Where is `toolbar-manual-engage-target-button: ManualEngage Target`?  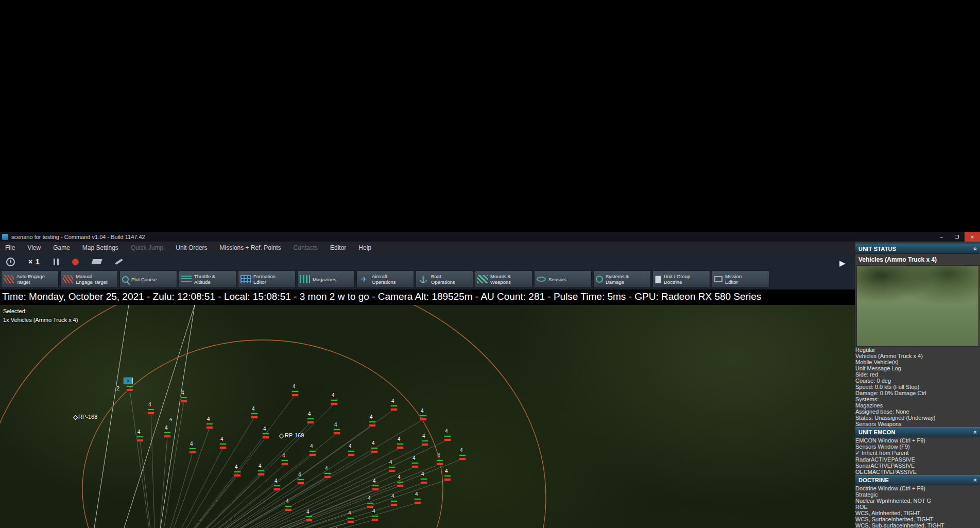
toolbar-manual-engage-target-button: ManualEngage Target is located at coordinates (89, 279).